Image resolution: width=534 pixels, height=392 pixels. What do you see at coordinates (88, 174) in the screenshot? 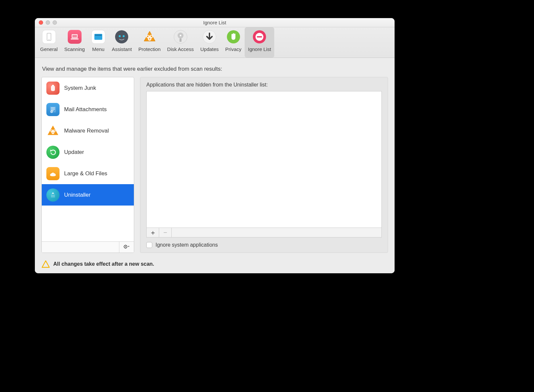
I see `category-large-old-files: Large & Old Files` at bounding box center [88, 174].